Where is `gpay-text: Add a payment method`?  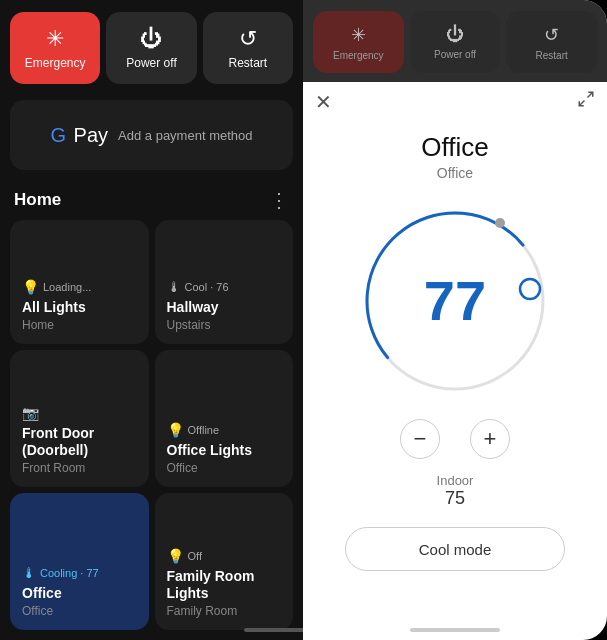
gpay-text: Add a payment method is located at coordinates (185, 136).